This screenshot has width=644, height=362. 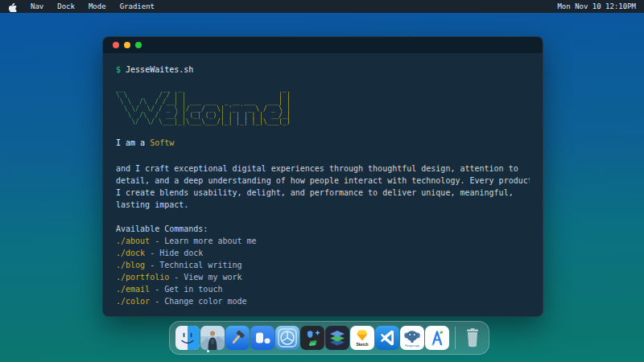 What do you see at coordinates (437, 338) in the screenshot?
I see `developer-a-icon` at bounding box center [437, 338].